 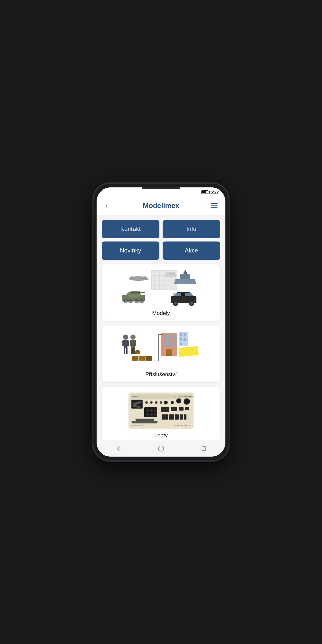 What do you see at coordinates (214, 192) in the screenshot?
I see `status-time: 15:27` at bounding box center [214, 192].